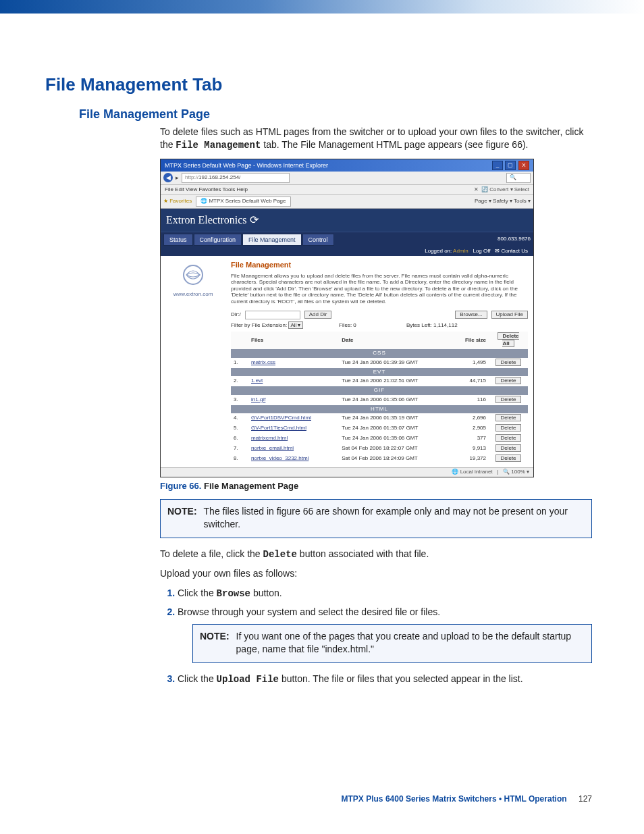 This screenshot has height=834, width=644. Describe the element at coordinates (376, 519) in the screenshot. I see `note-box-1: NOTE: The files listed in figure 66 are …` at that location.